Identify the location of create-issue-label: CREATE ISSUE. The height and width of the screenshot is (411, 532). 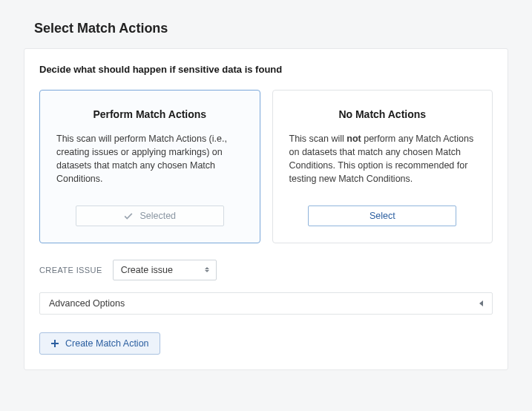
(71, 270).